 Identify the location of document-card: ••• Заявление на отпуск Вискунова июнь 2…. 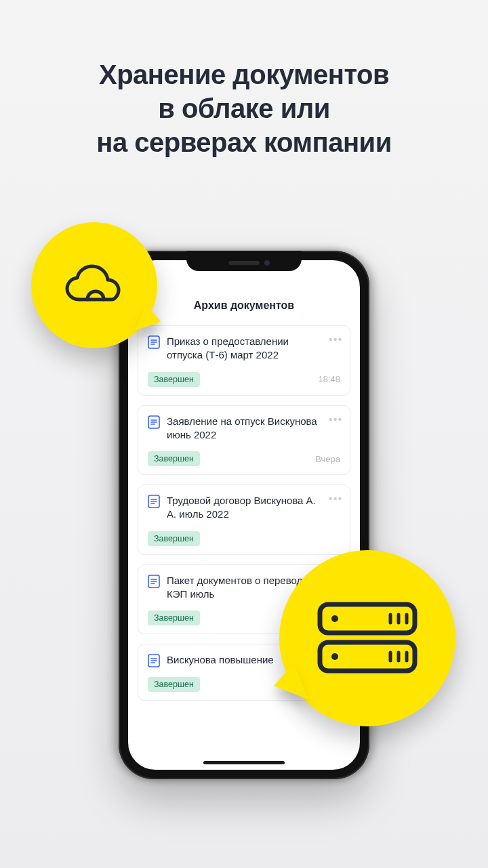
(244, 440).